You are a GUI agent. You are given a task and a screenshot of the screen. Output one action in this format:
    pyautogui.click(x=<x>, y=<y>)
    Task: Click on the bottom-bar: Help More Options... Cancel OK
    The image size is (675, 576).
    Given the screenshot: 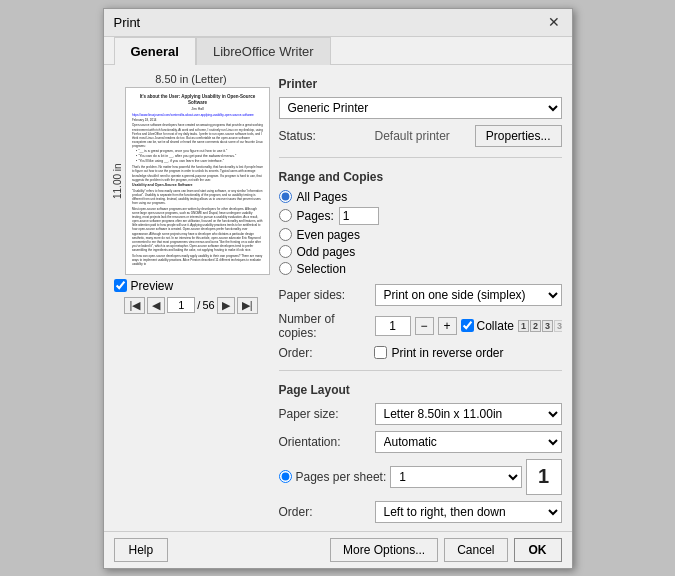 What is the action you would take?
    pyautogui.click(x=338, y=550)
    